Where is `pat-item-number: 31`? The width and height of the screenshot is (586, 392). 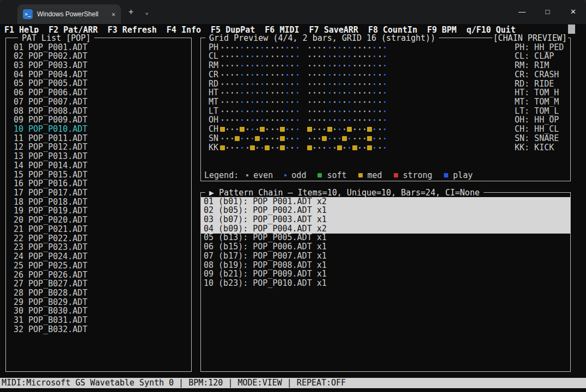 pat-item-number: 31 is located at coordinates (19, 320).